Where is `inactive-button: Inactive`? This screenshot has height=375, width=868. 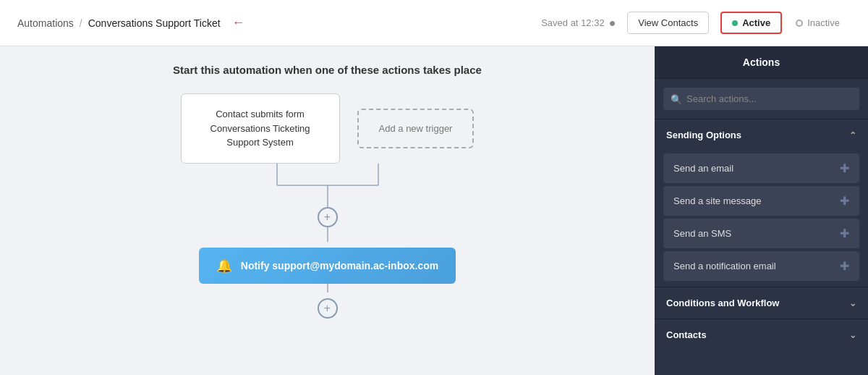 inactive-button: Inactive is located at coordinates (817, 23).